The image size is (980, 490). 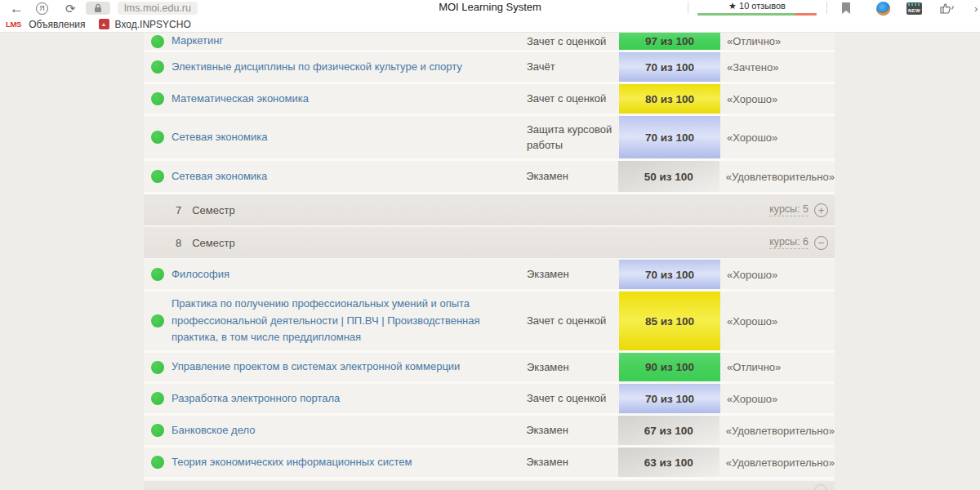 What do you see at coordinates (42, 8) in the screenshot?
I see `yandex-tableau-button: Я` at bounding box center [42, 8].